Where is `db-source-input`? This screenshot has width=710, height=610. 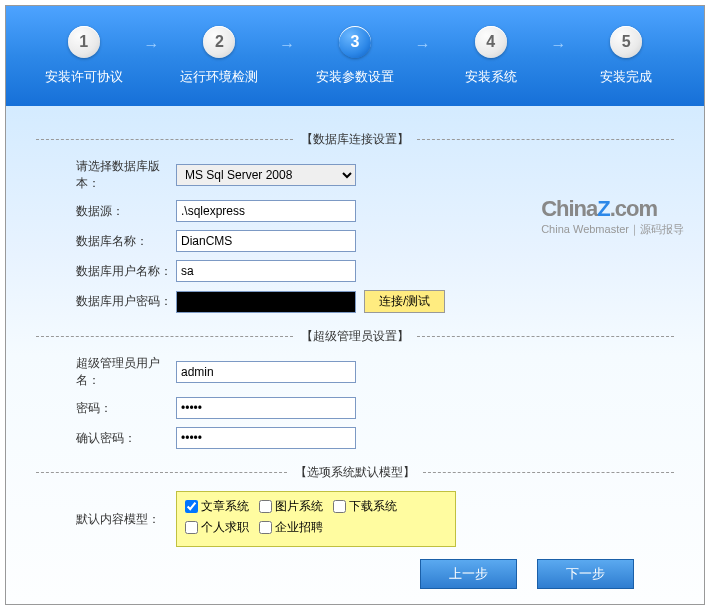
db-source-input is located at coordinates (266, 211).